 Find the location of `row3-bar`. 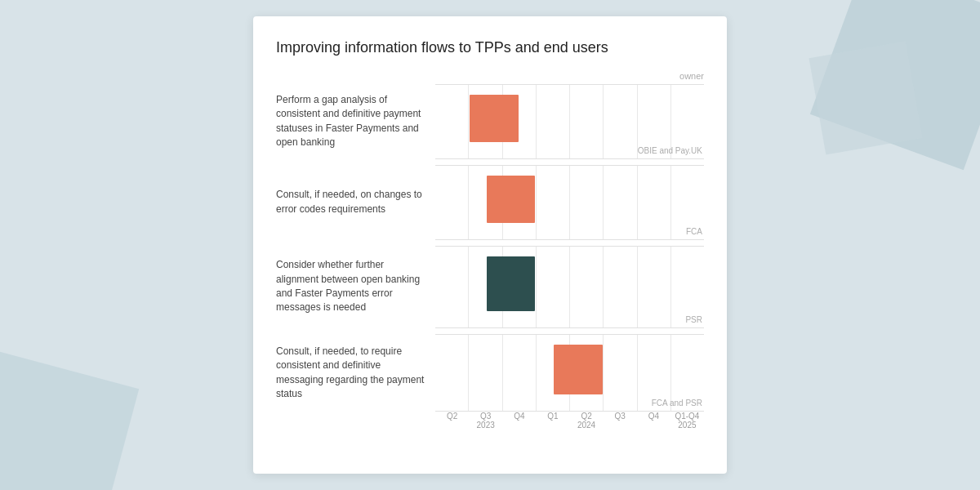

row3-bar is located at coordinates (511, 284).